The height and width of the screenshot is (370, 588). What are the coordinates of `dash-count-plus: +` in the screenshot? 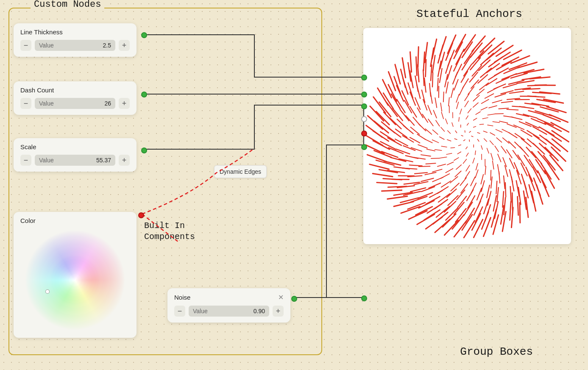 It's located at (124, 103).